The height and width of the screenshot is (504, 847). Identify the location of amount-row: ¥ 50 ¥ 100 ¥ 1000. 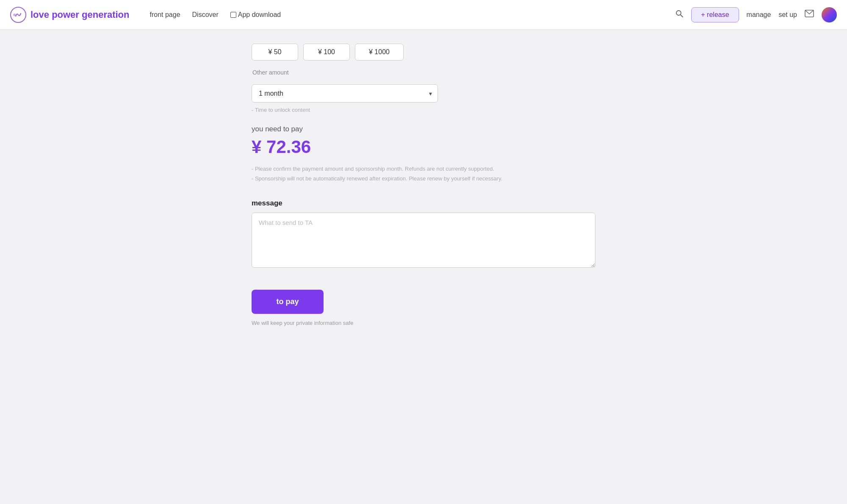
(424, 52).